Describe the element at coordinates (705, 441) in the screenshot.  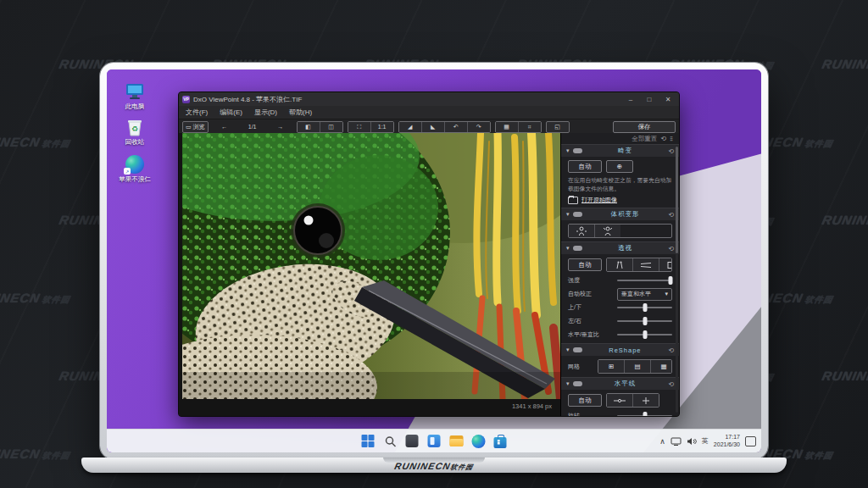
I see `ime-indicator: 英` at that location.